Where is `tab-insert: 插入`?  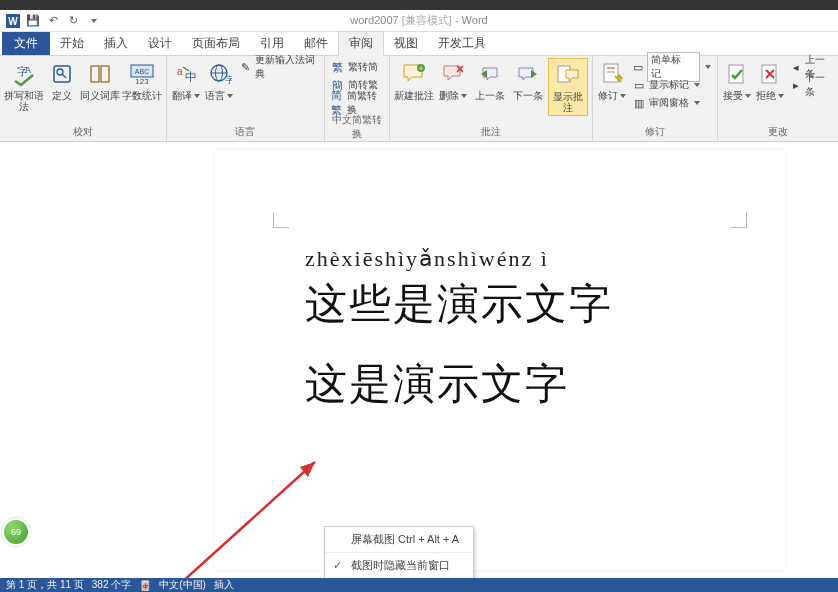
tab-insert: 插入 is located at coordinates (116, 44).